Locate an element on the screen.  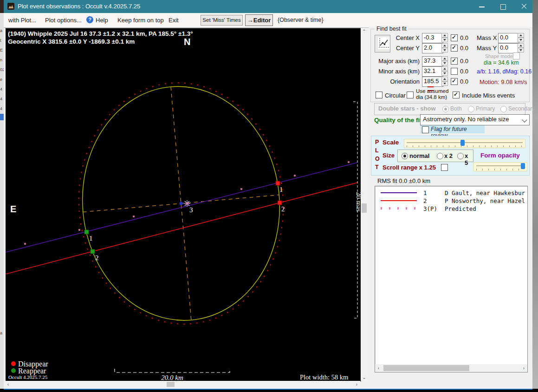
mass-x-input: 0.0 is located at coordinates (509, 38).